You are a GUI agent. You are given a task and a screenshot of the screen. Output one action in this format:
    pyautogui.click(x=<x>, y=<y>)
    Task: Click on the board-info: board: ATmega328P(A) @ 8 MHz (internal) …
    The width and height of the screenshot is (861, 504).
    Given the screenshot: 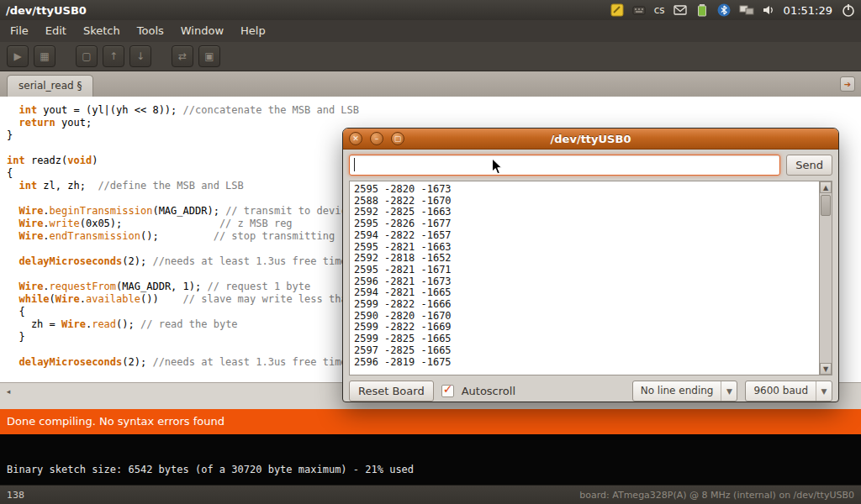 What is the action you would take?
    pyautogui.click(x=716, y=496)
    